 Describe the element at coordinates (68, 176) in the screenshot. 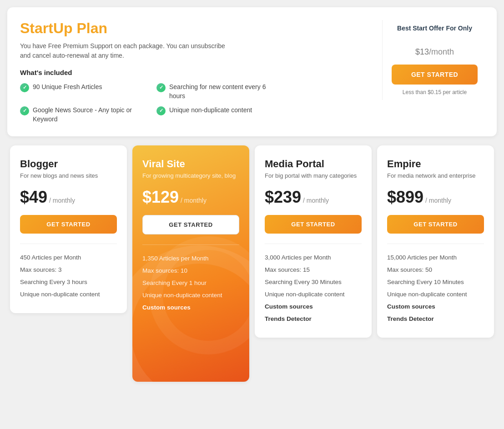

I see `plan-desc-blogger: For new blogs and news sites` at that location.